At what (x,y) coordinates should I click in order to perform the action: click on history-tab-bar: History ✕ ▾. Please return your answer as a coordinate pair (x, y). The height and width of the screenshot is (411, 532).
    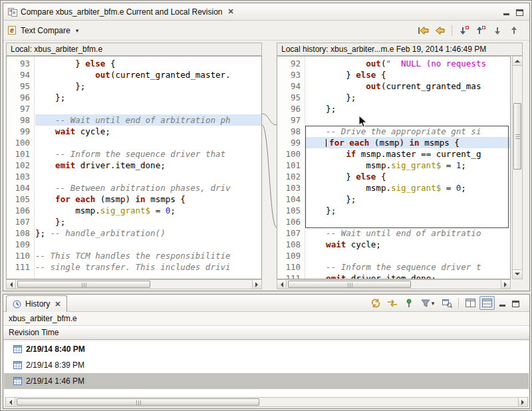
    Looking at the image, I should click on (266, 303).